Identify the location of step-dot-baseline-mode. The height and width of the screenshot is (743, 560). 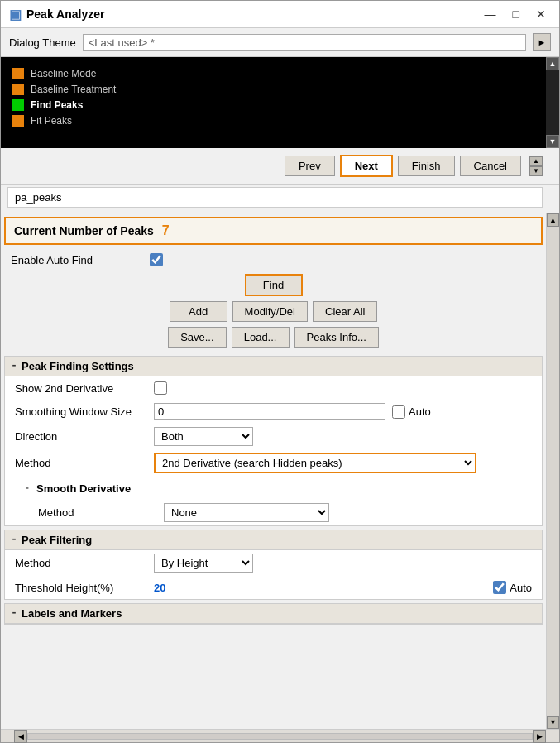
(18, 74).